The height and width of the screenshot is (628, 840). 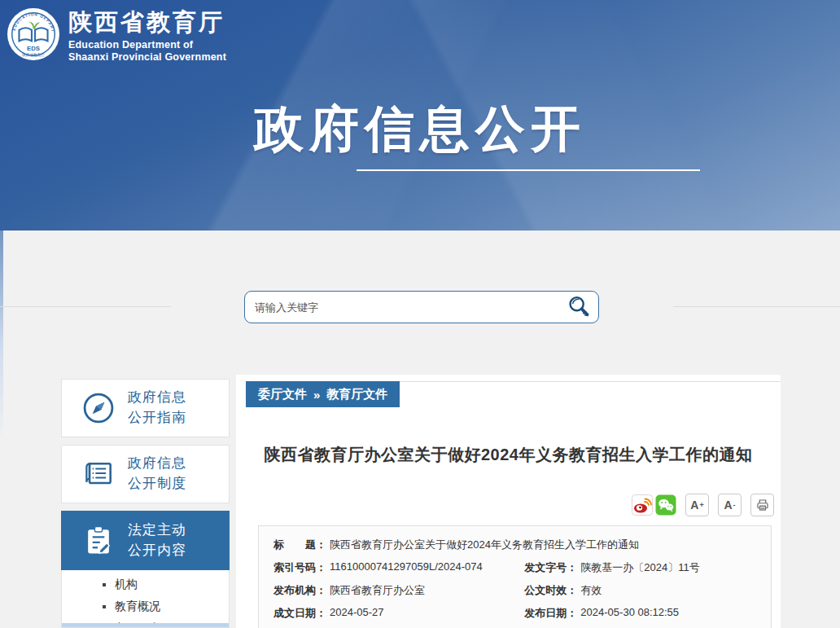 I want to click on sidebar-submenu: 机构 教育概况 主要职责, so click(x=145, y=599).